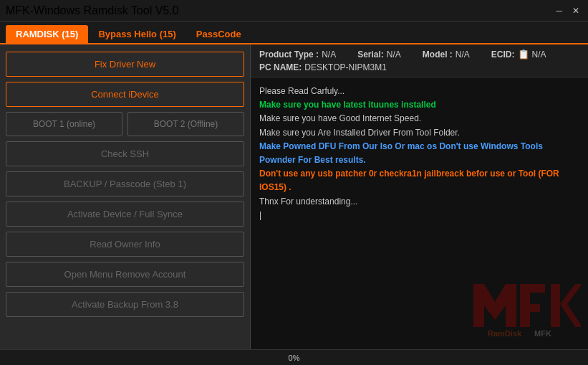 This screenshot has width=588, height=365. I want to click on console-line: Make sure you Are Installed Driver From …, so click(420, 133).